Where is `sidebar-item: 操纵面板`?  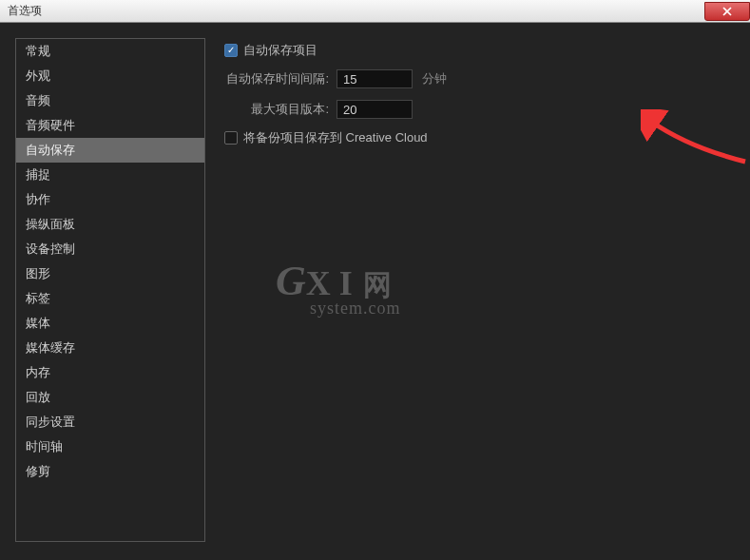 sidebar-item: 操纵面板 is located at coordinates (110, 224).